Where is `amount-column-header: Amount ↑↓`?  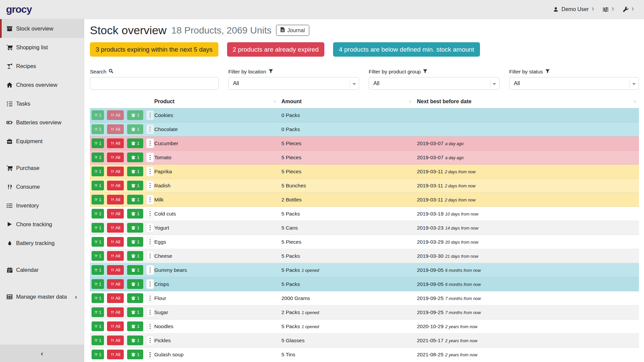 amount-column-header: Amount ↑↓ is located at coordinates (346, 102).